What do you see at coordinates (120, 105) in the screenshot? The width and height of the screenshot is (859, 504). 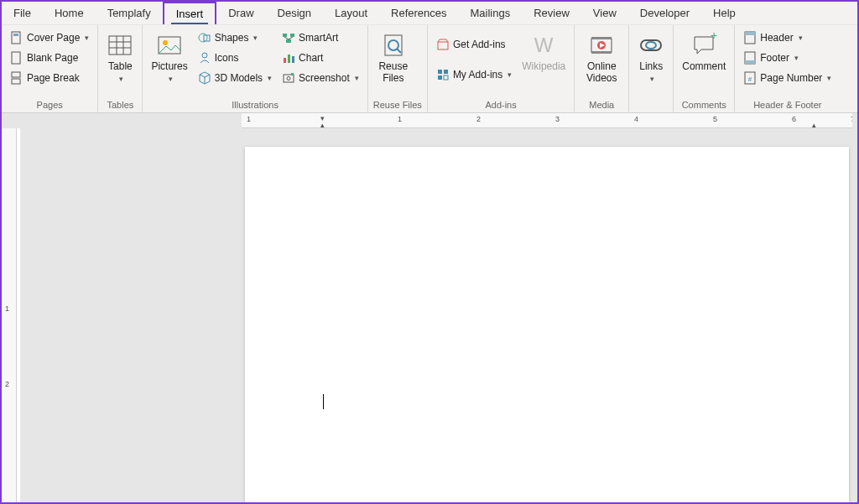 I see `group-tables-label: Tables` at bounding box center [120, 105].